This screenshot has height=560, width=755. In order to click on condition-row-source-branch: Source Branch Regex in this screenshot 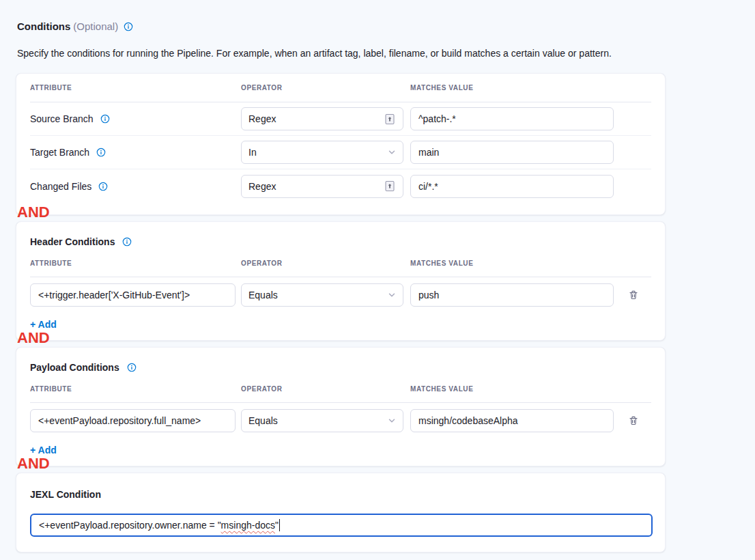, I will do `click(341, 119)`.